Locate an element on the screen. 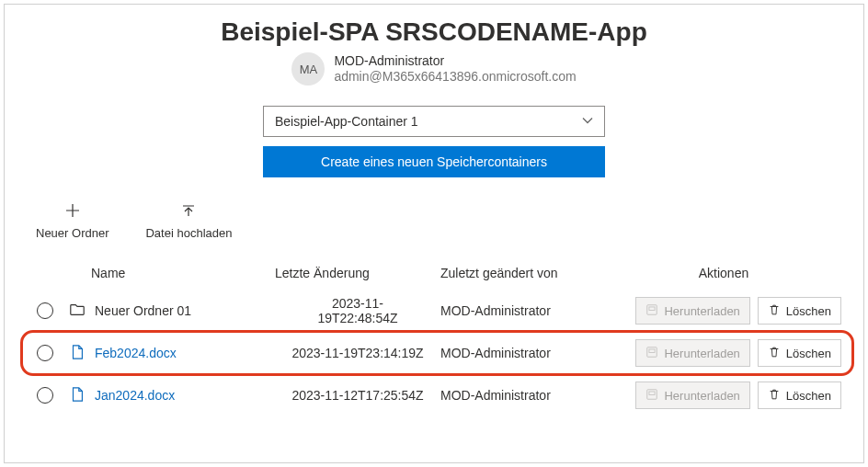 This screenshot has width=868, height=467. modified-cell: 2023-11-19T22:48:54Z is located at coordinates (358, 311).